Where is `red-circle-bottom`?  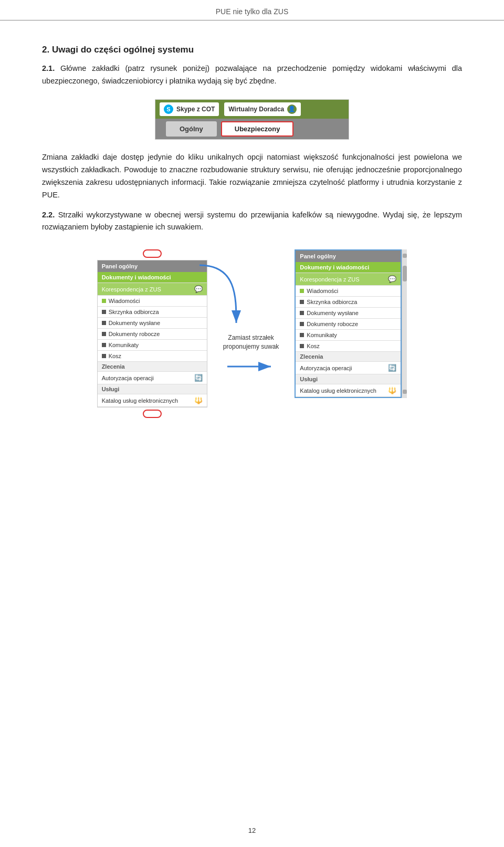
red-circle-bottom is located at coordinates (152, 414).